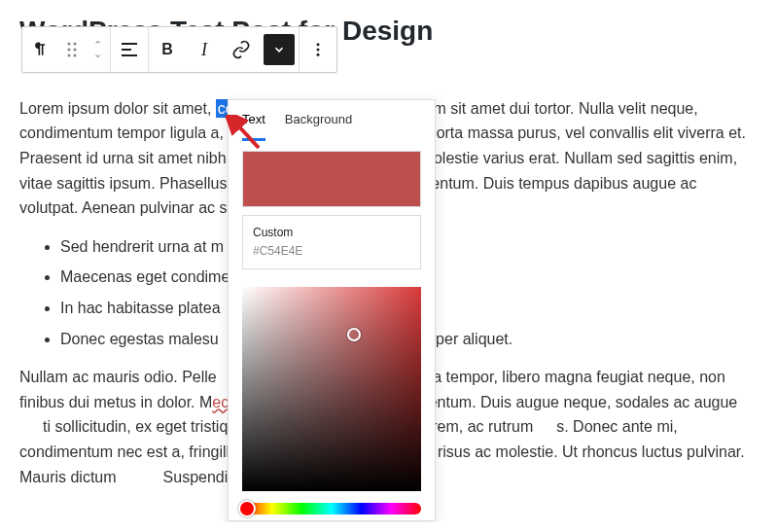 This screenshot has width=777, height=532. What do you see at coordinates (318, 50) in the screenshot?
I see `more-options-icon` at bounding box center [318, 50].